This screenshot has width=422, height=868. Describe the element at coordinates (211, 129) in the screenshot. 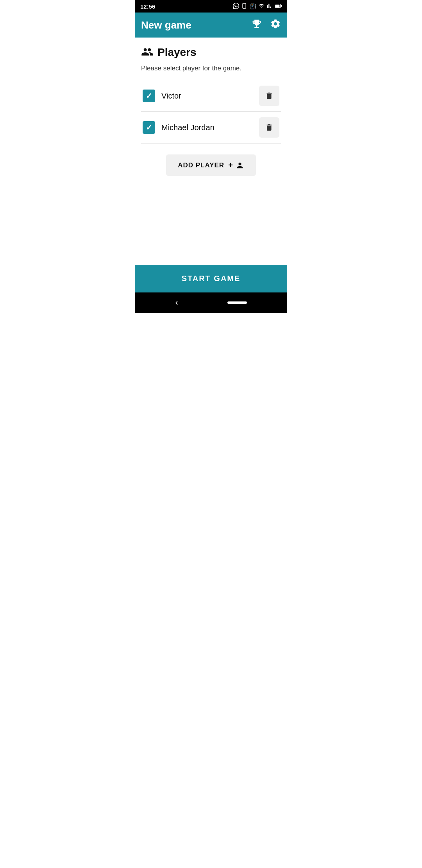

I see `main-content: Players Please select player for the gam…` at that location.